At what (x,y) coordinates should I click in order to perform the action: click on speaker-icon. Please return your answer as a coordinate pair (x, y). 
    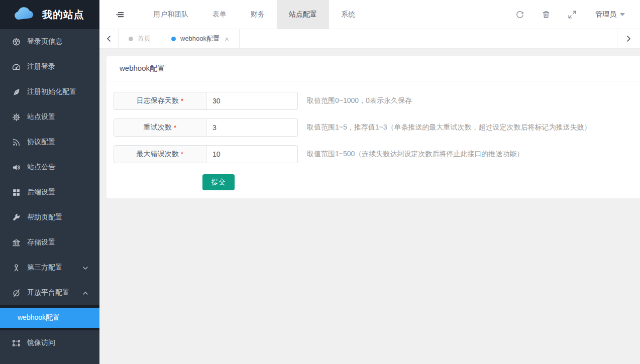
    Looking at the image, I should click on (16, 168).